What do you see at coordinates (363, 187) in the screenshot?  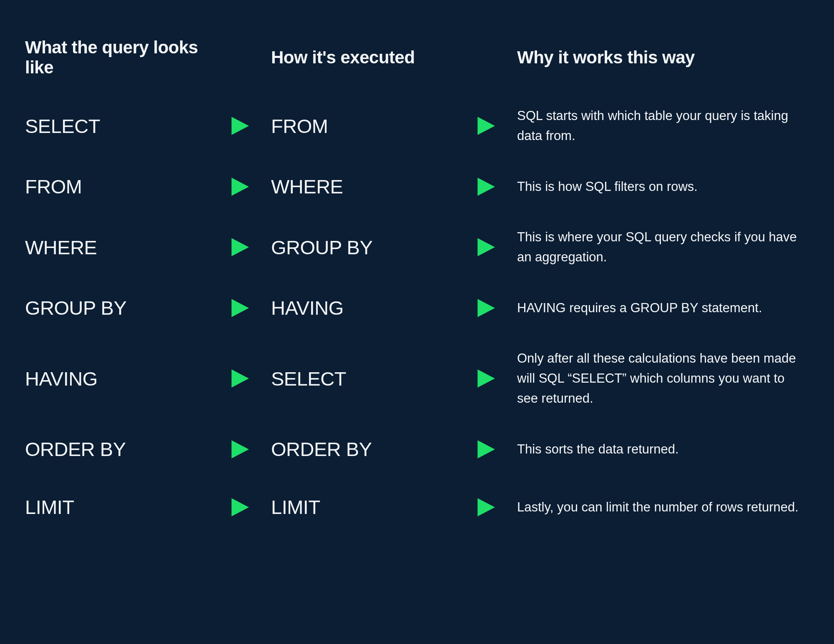 I see `executed-order-cell: WHERE` at bounding box center [363, 187].